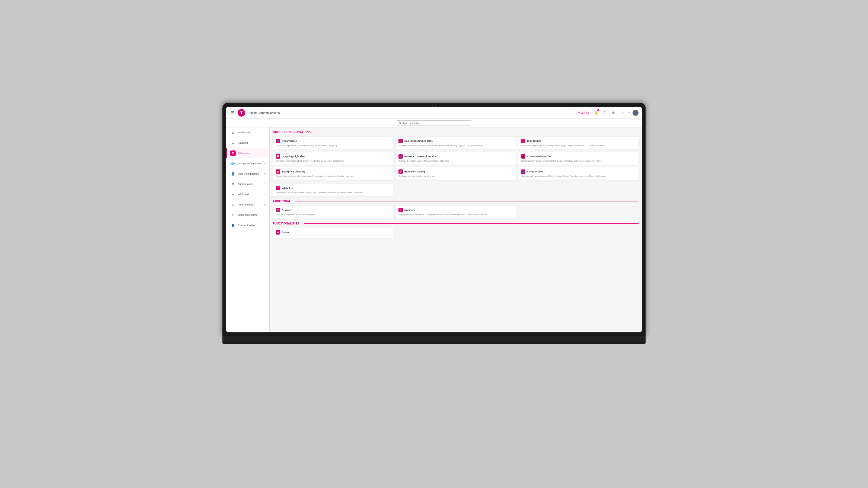  I want to click on sidebar-item-dashboard: ⊞ Dashboard, so click(248, 133).